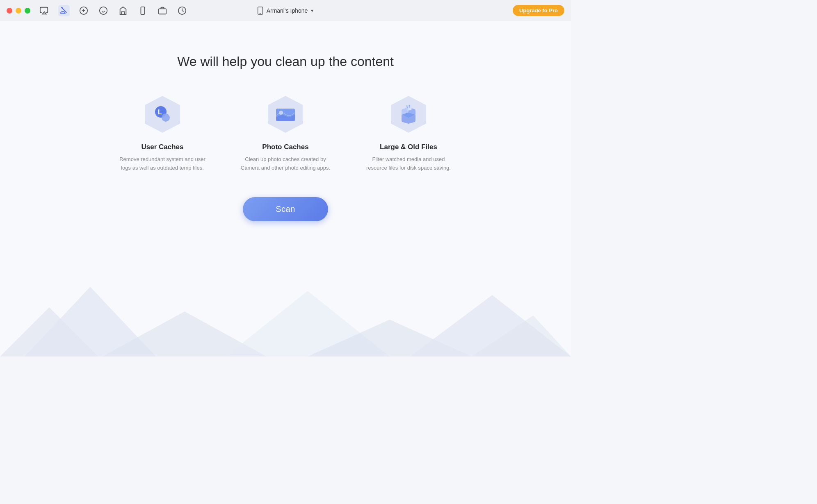 The height and width of the screenshot is (504, 817). What do you see at coordinates (408, 147) in the screenshot?
I see `large-files-title: Large & Old Files` at bounding box center [408, 147].